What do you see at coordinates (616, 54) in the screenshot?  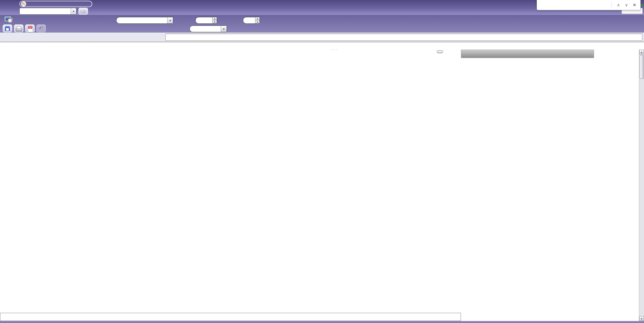 I see `next-date-header` at bounding box center [616, 54].